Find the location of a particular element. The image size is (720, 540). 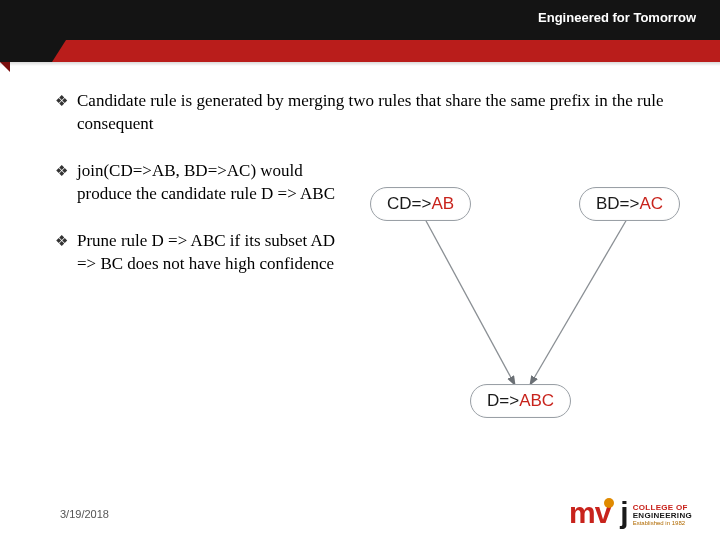

header-accent-tri is located at coordinates (5, 67).